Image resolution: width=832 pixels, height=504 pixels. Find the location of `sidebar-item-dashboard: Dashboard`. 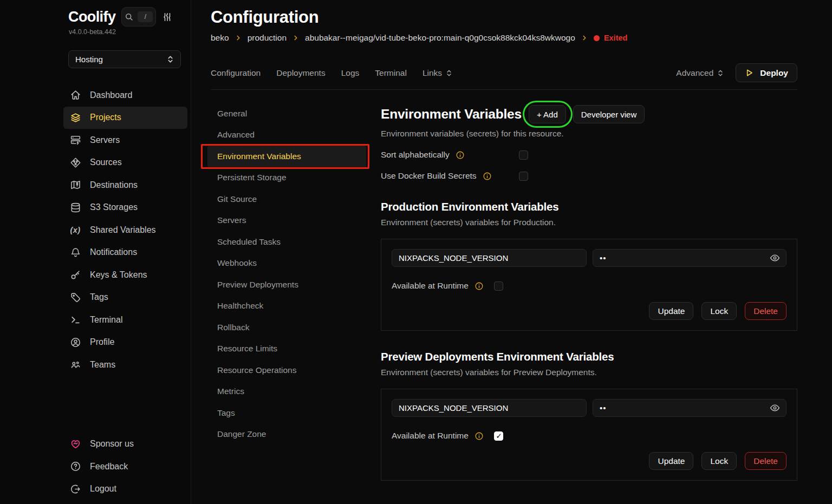

sidebar-item-dashboard: Dashboard is located at coordinates (126, 95).